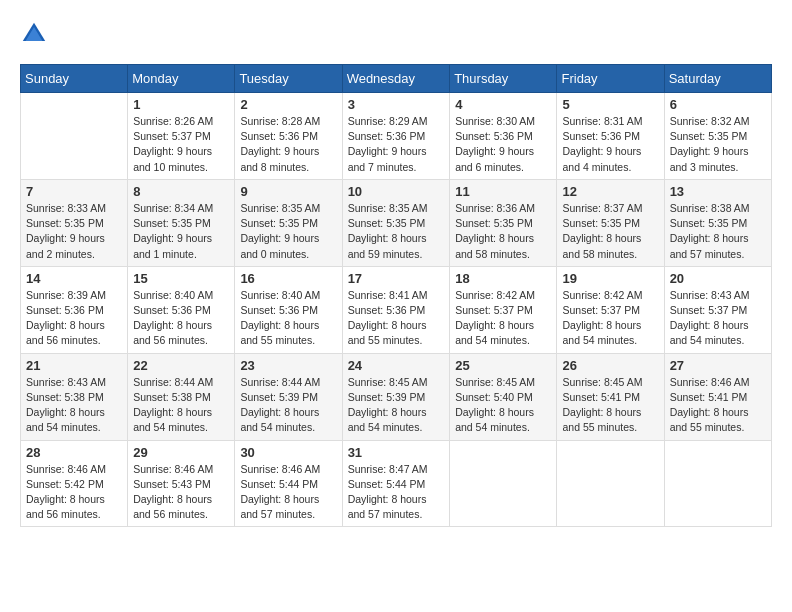 The image size is (792, 612). I want to click on calendar-cell: 4Sunrise: 8:30 AM Sunset: 5:36 PM Daylig…, so click(504, 136).